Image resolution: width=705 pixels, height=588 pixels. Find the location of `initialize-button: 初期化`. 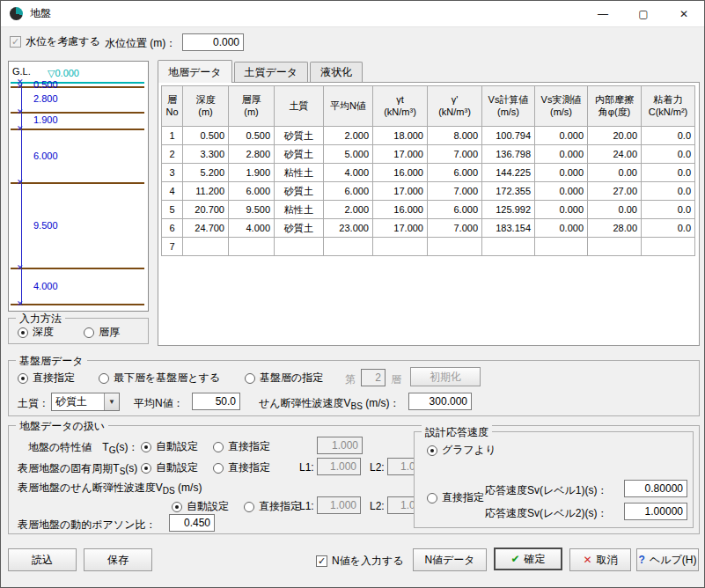

initialize-button: 初期化 is located at coordinates (445, 377).